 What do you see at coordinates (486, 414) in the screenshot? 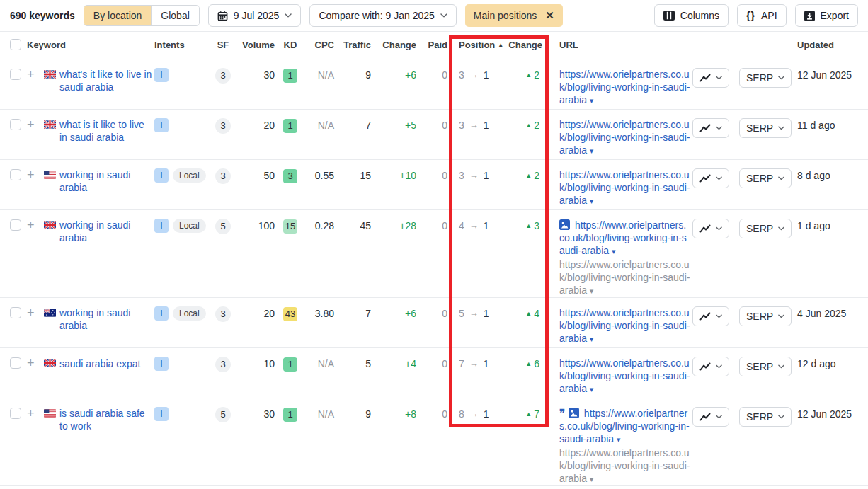
I see `position-to: 1` at bounding box center [486, 414].